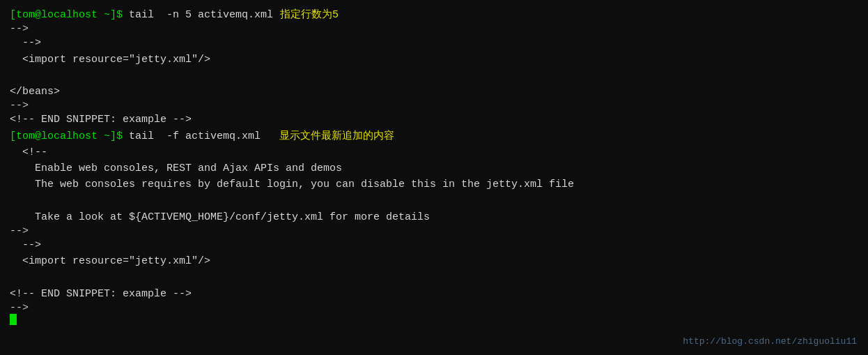 Image resolution: width=868 pixels, height=355 pixels. I want to click on output-line-7: <!--, so click(434, 152).